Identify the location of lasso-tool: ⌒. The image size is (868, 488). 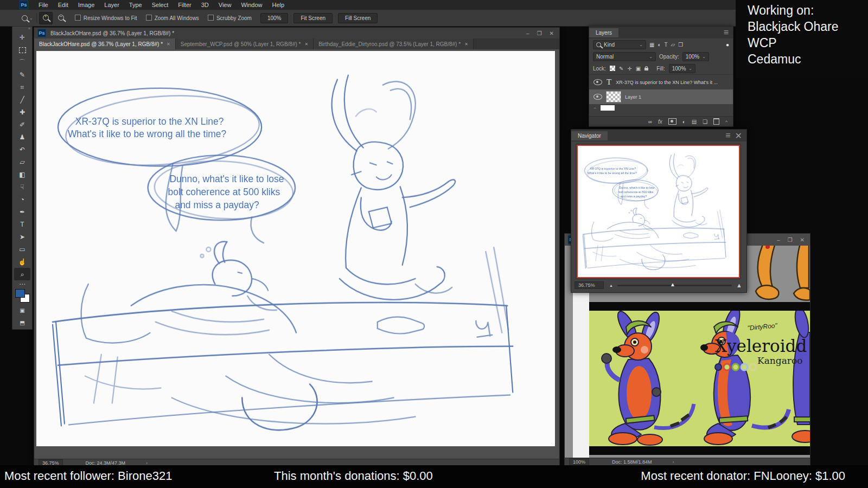
(22, 63).